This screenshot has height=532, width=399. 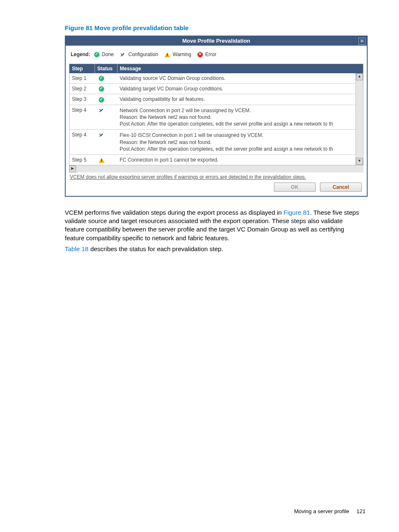 What do you see at coordinates (217, 41) in the screenshot?
I see `dialog-title: Move Profile Prevalidation` at bounding box center [217, 41].